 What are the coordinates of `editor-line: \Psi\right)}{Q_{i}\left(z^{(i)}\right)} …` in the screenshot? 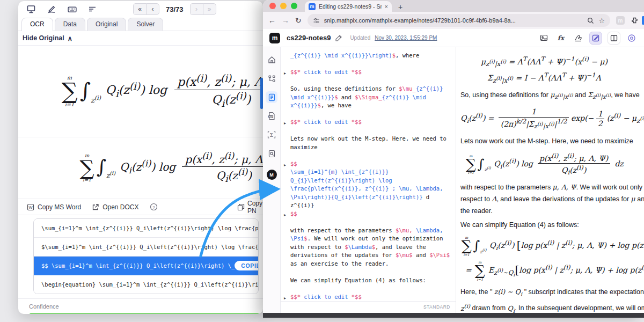 It's located at (373, 197).